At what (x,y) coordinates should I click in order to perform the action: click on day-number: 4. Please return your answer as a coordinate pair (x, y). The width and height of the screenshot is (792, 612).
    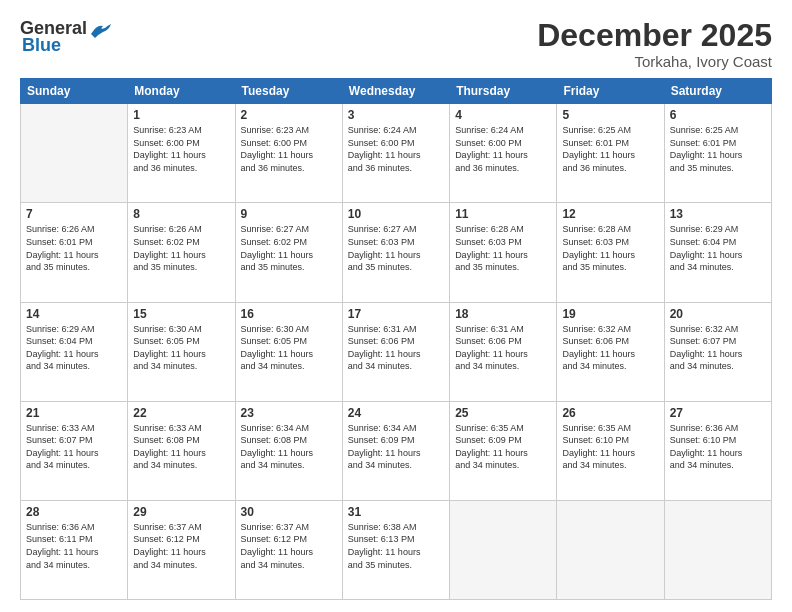
    Looking at the image, I should click on (503, 115).